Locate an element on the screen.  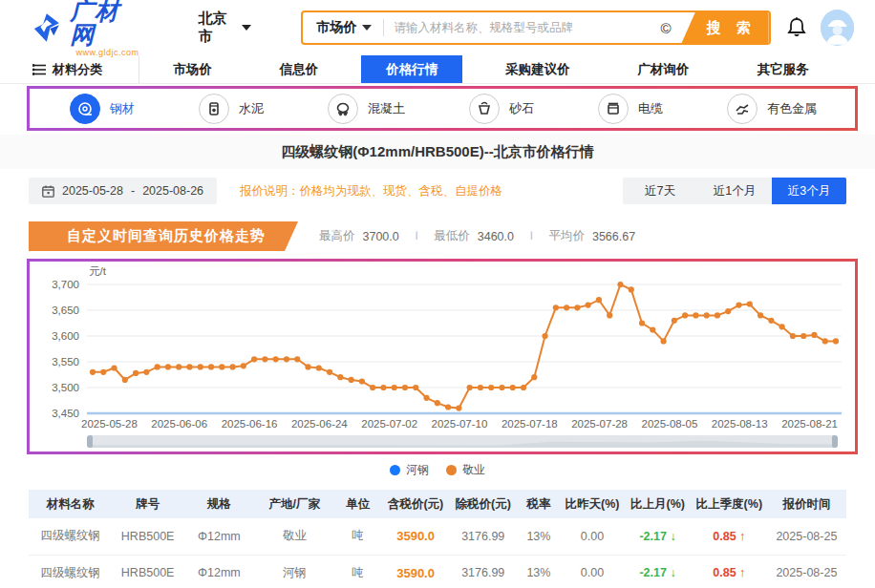
date-end: 2025-08-26 is located at coordinates (173, 191).